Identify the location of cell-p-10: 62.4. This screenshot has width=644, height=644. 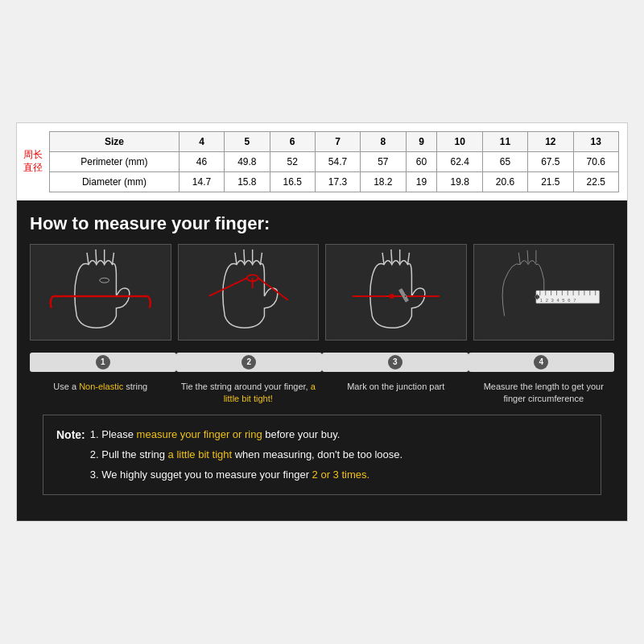
(460, 161).